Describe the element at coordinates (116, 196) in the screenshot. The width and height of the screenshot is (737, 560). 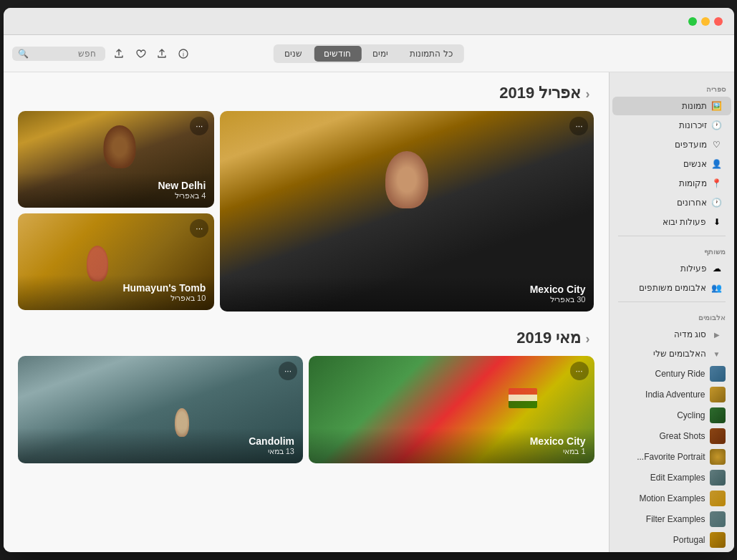
I see `new-delhi-subtitle: 4 באפריל` at that location.